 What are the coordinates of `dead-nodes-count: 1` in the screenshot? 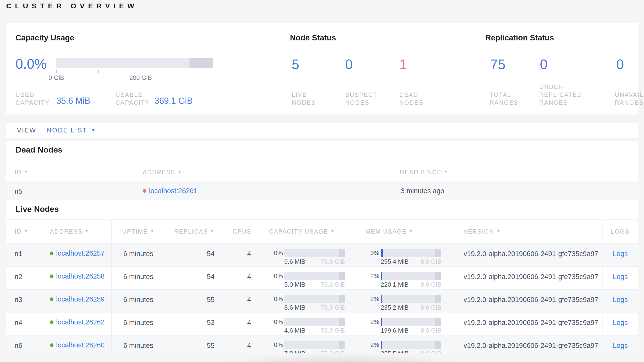 It's located at (403, 64).